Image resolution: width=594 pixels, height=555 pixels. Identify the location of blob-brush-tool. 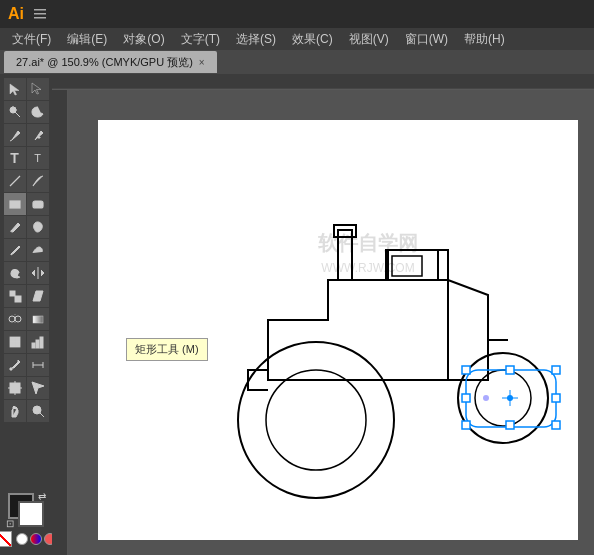
(38, 227).